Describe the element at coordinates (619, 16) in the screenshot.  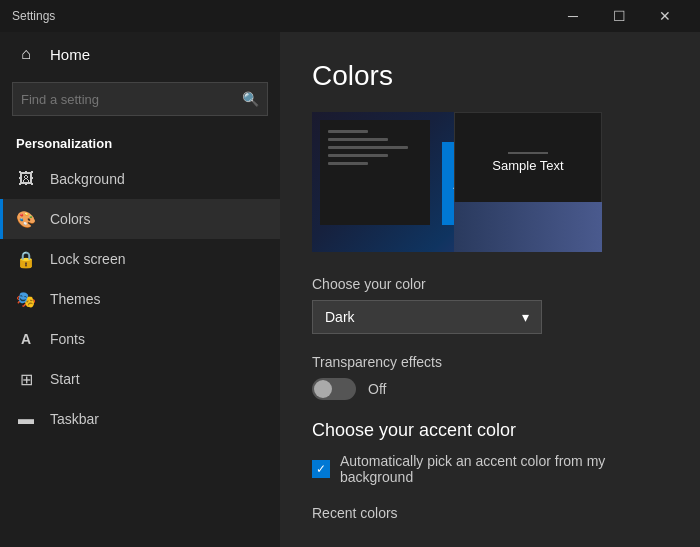
I see `window-controls: ─ ☐ ✕` at that location.